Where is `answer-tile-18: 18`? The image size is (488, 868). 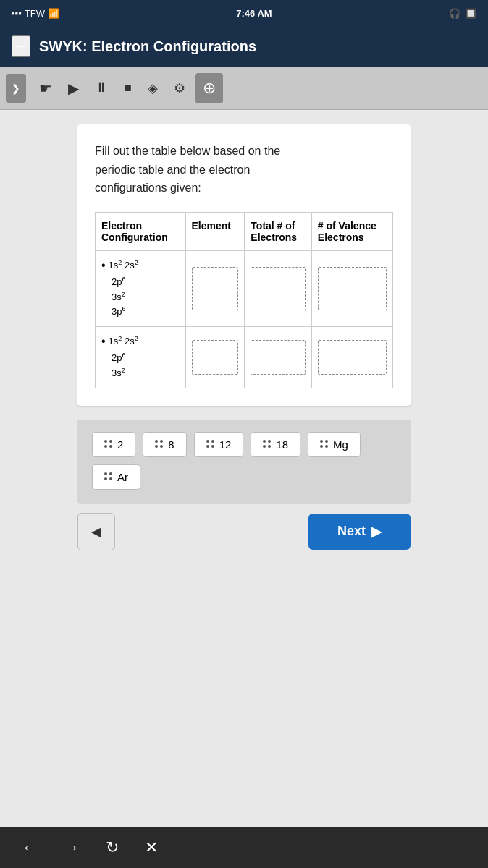
answer-tile-18: 18 is located at coordinates (275, 444).